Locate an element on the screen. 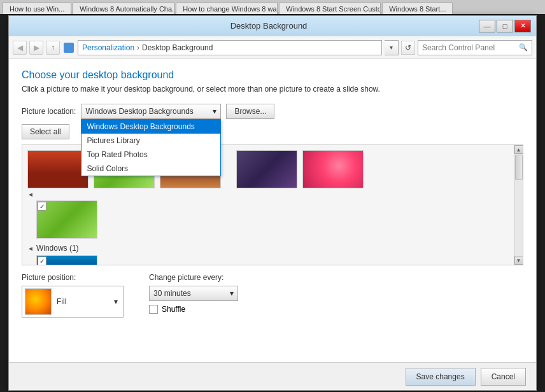  address-field: Personalization › Desktop Background is located at coordinates (230, 48).